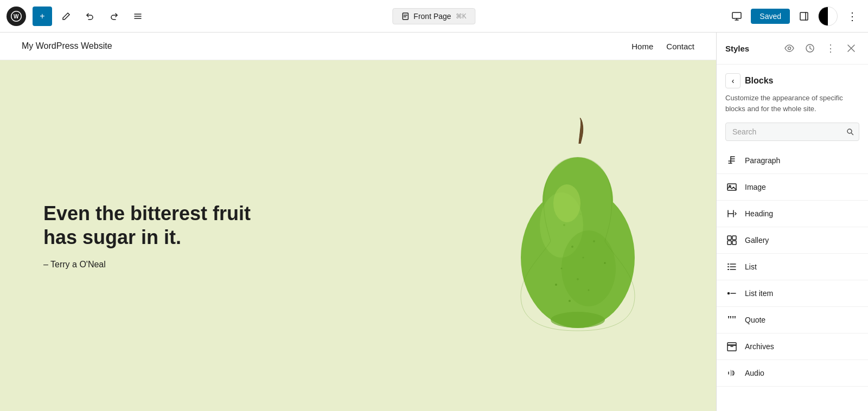 The width and height of the screenshot is (868, 411). Describe the element at coordinates (732, 187) in the screenshot. I see `image-icon` at that location.